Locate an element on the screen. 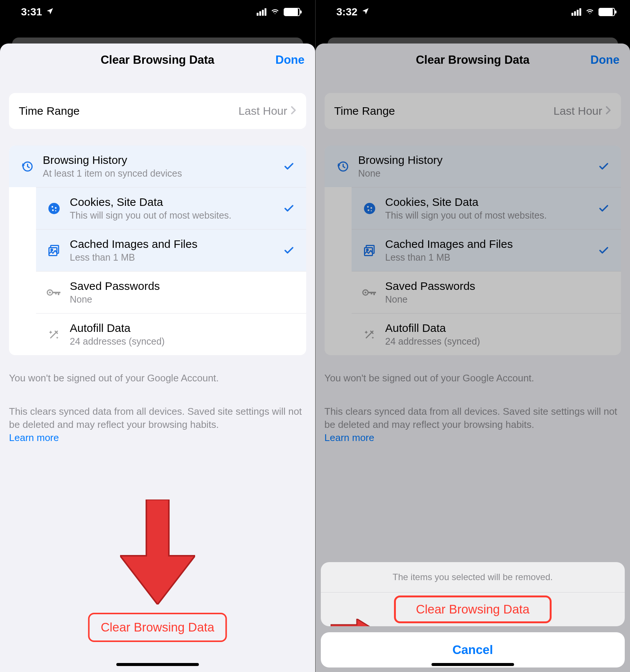 The width and height of the screenshot is (630, 672). row-title: Saved Passwords is located at coordinates (172, 286).